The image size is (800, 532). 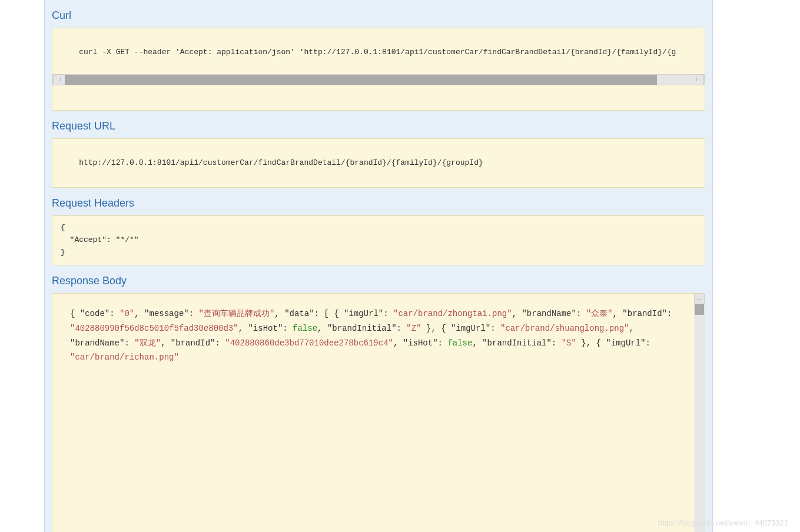 What do you see at coordinates (699, 299) in the screenshot?
I see `scroll-up-arrow: ︿` at bounding box center [699, 299].